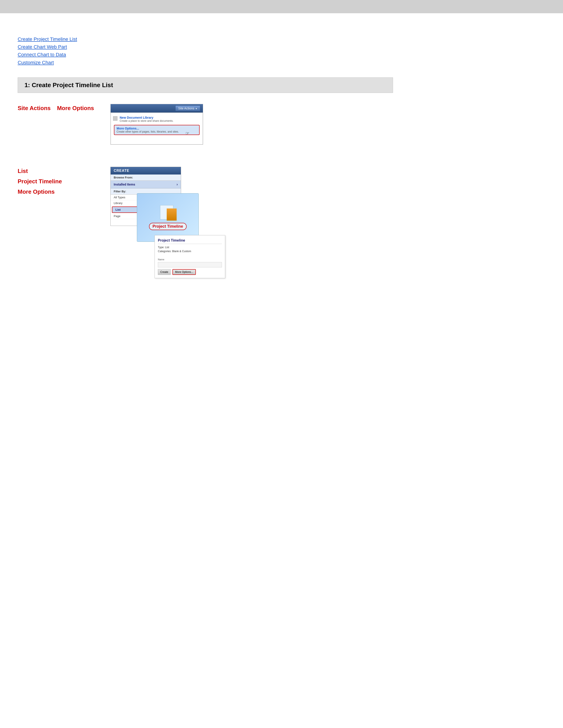 The width and height of the screenshot is (563, 728). I want to click on project-timeline-icon, so click(168, 213).